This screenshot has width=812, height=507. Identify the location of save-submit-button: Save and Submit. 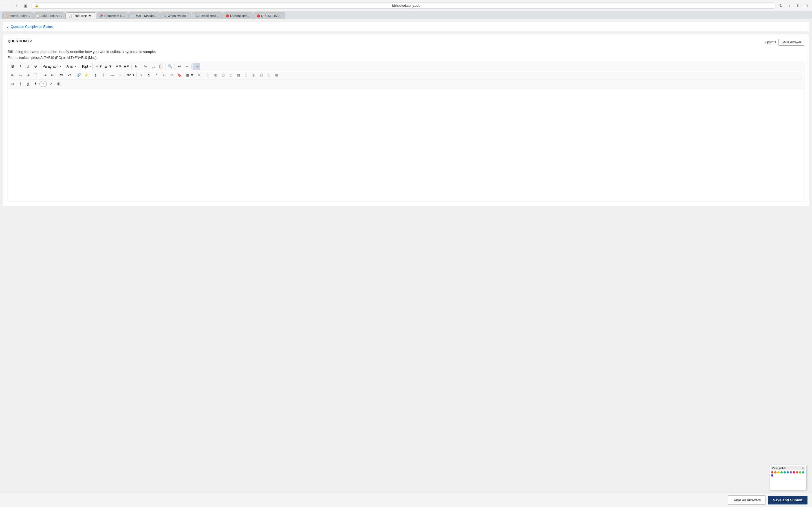
(788, 500).